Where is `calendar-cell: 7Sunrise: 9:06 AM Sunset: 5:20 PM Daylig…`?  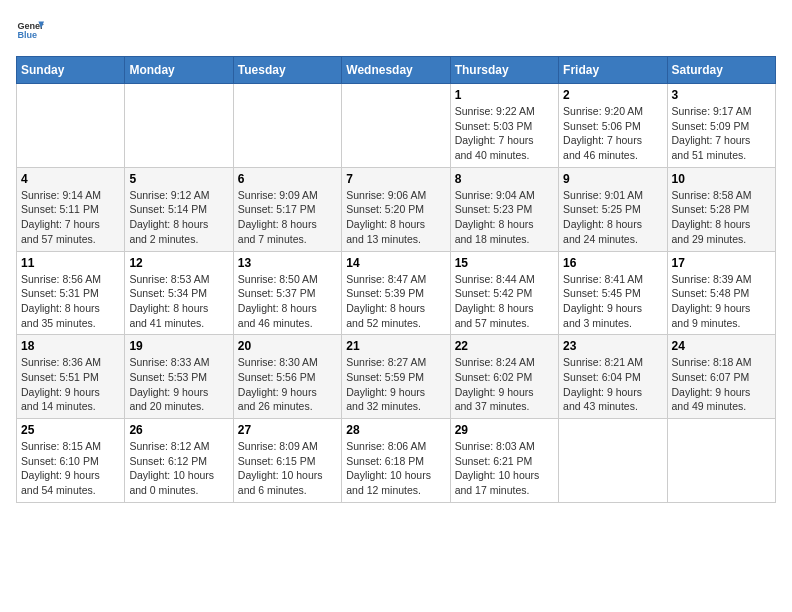
calendar-cell: 7Sunrise: 9:06 AM Sunset: 5:20 PM Daylig… is located at coordinates (396, 209).